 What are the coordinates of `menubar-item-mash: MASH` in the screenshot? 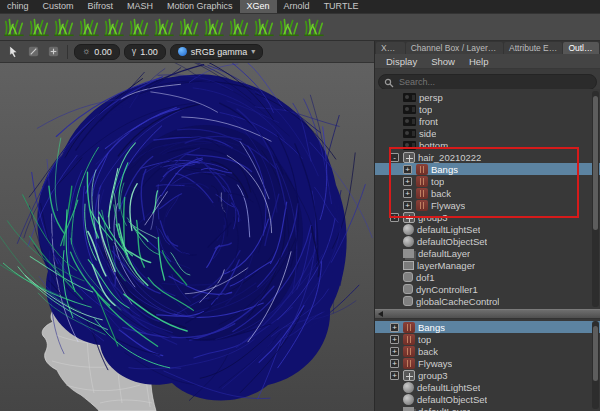 It's located at (140, 6).